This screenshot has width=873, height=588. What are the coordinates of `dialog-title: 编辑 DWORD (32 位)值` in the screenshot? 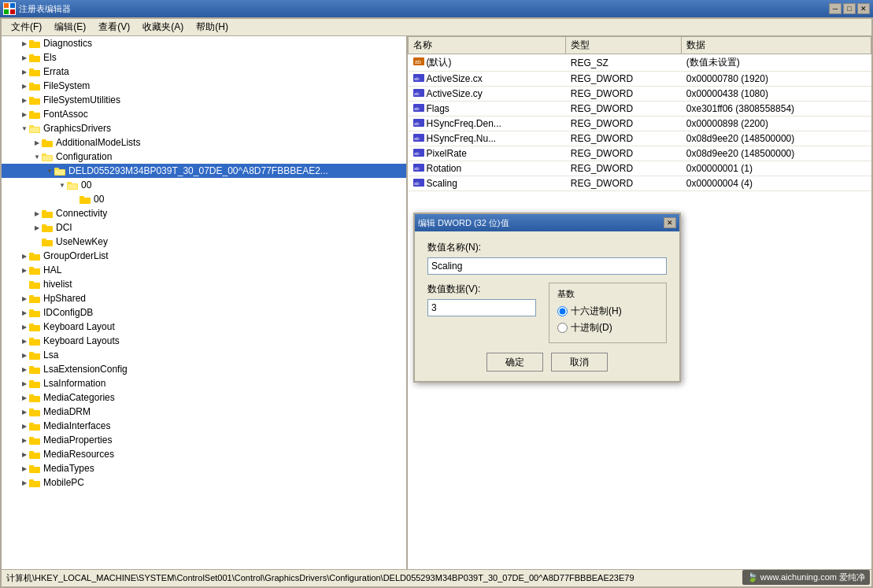 It's located at (464, 224).